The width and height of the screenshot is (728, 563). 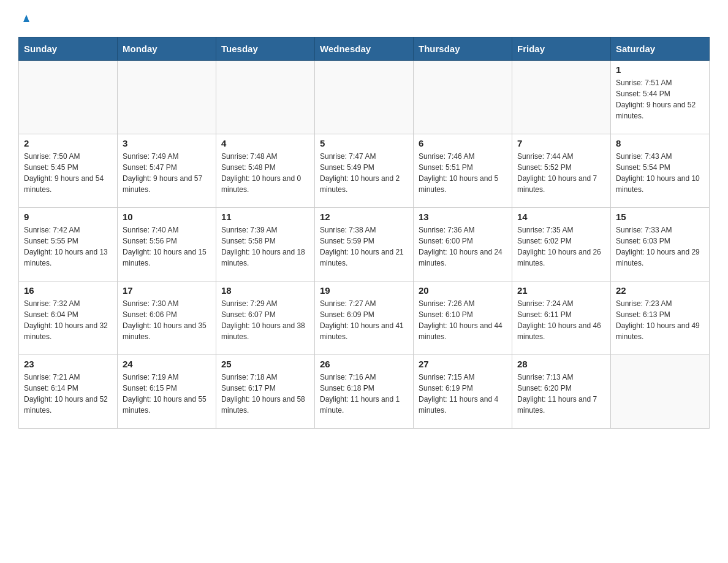 I want to click on calendar-cell: 13Sunrise: 7:36 AMSunset: 6:00 PMDayligh…, so click(x=463, y=245).